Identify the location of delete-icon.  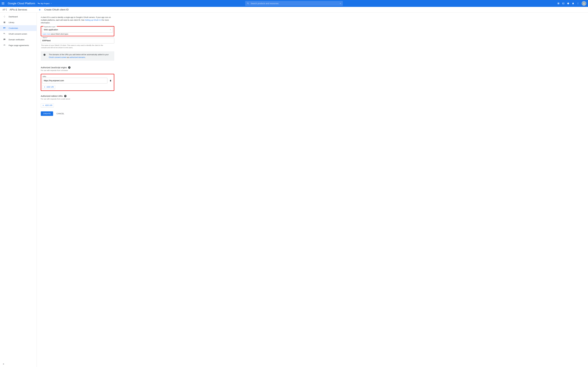
(111, 81).